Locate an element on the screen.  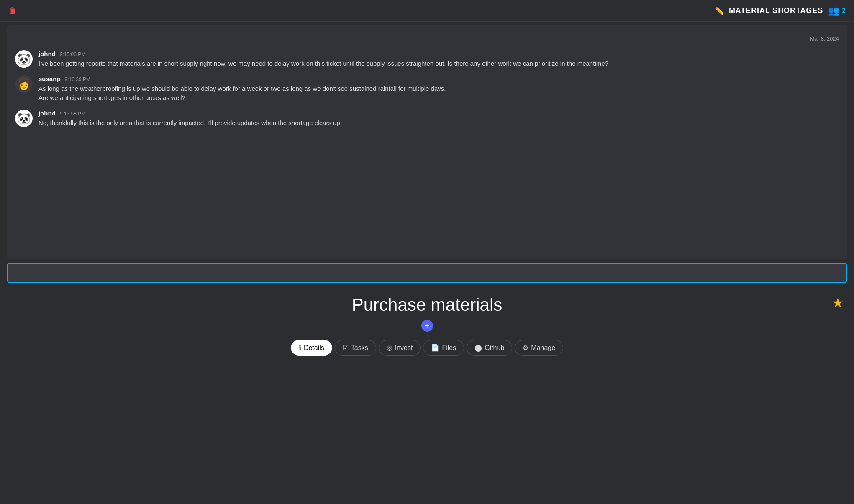
message-group: 👩 susanp 9:16:39 PM As long as the weath… is located at coordinates (427, 89).